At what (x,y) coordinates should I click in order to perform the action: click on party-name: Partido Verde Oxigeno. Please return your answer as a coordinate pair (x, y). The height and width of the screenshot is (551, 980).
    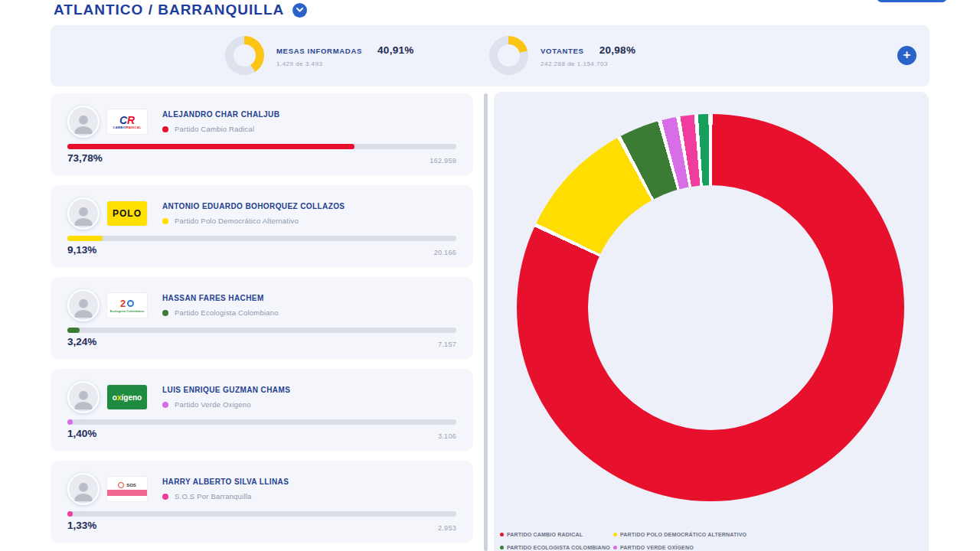
    Looking at the image, I should click on (213, 404).